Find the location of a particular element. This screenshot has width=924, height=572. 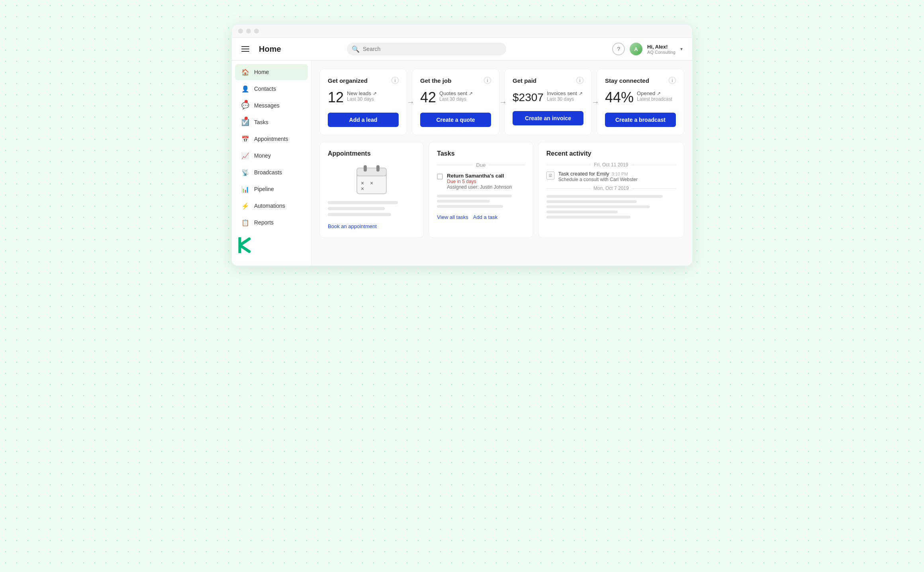

header: Home 🔍 ? A Hi, Alex! AQ Consulting ▾ is located at coordinates (462, 49).